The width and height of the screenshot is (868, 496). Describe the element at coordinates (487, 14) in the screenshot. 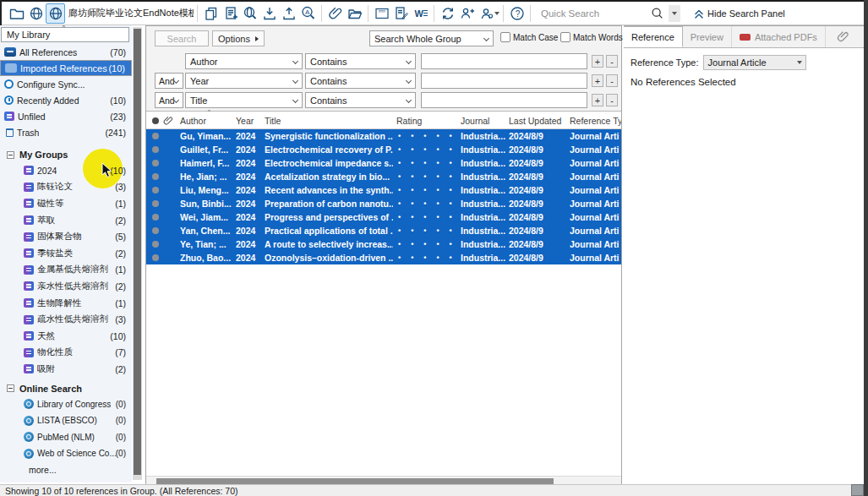

I see `profile-icon` at that location.